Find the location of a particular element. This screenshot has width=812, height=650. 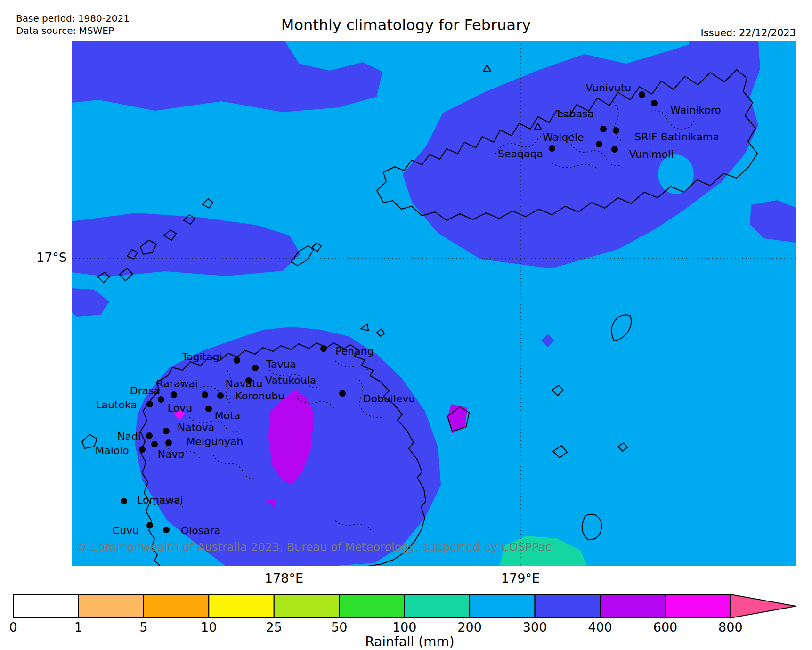

place-label-navatu: Navatu is located at coordinates (244, 383).